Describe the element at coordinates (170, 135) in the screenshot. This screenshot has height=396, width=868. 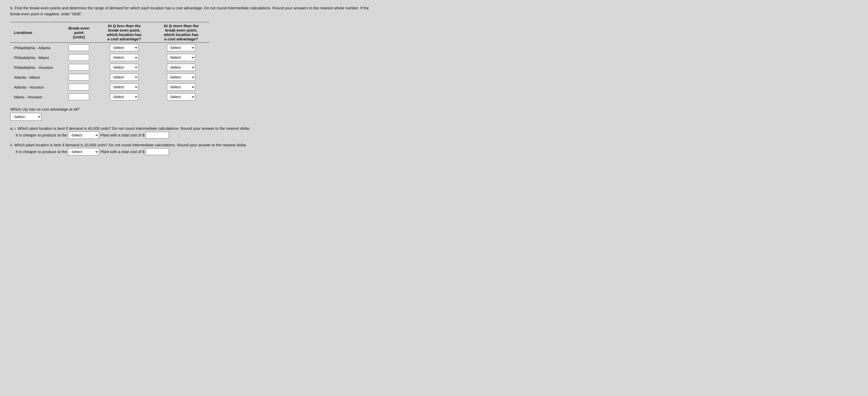
I see `part-ci-period: .` at that location.